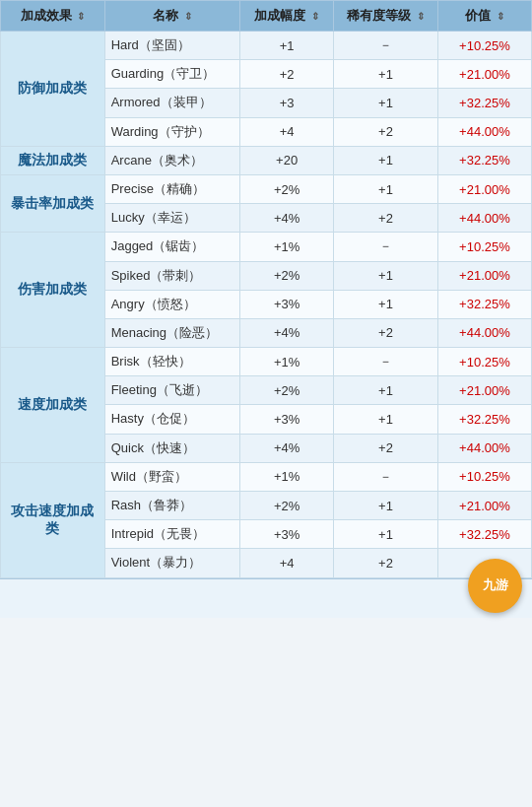 This screenshot has width=532, height=807. What do you see at coordinates (53, 203) in the screenshot?
I see `group-label-2: 暴击率加成类` at bounding box center [53, 203].